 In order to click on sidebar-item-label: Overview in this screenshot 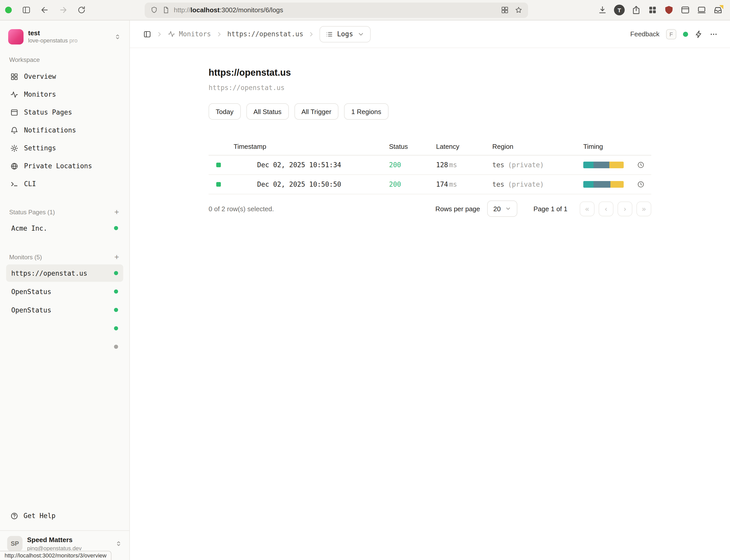, I will do `click(40, 77)`.